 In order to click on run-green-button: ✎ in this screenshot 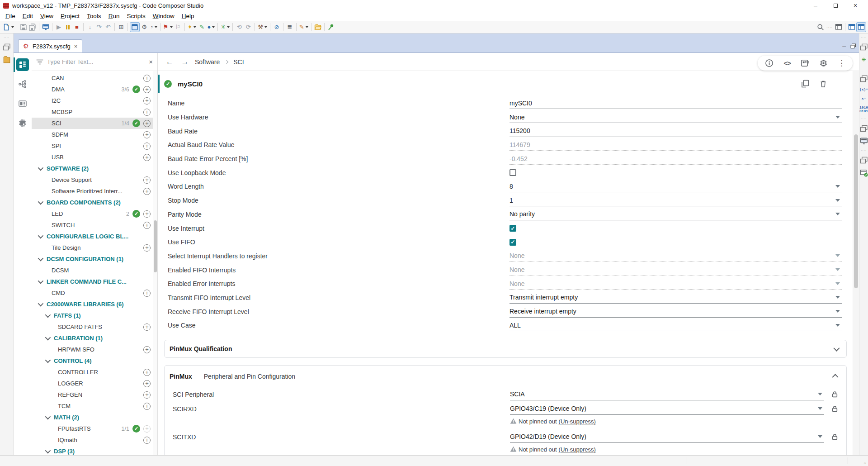, I will do `click(202, 27)`.